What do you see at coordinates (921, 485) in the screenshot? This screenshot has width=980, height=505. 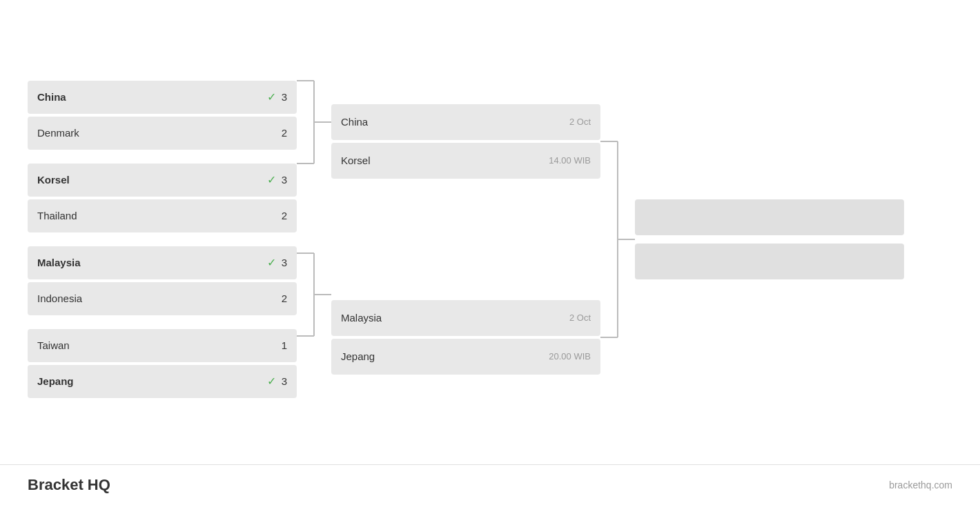 I see `footer-url: brackethq.com` at bounding box center [921, 485].